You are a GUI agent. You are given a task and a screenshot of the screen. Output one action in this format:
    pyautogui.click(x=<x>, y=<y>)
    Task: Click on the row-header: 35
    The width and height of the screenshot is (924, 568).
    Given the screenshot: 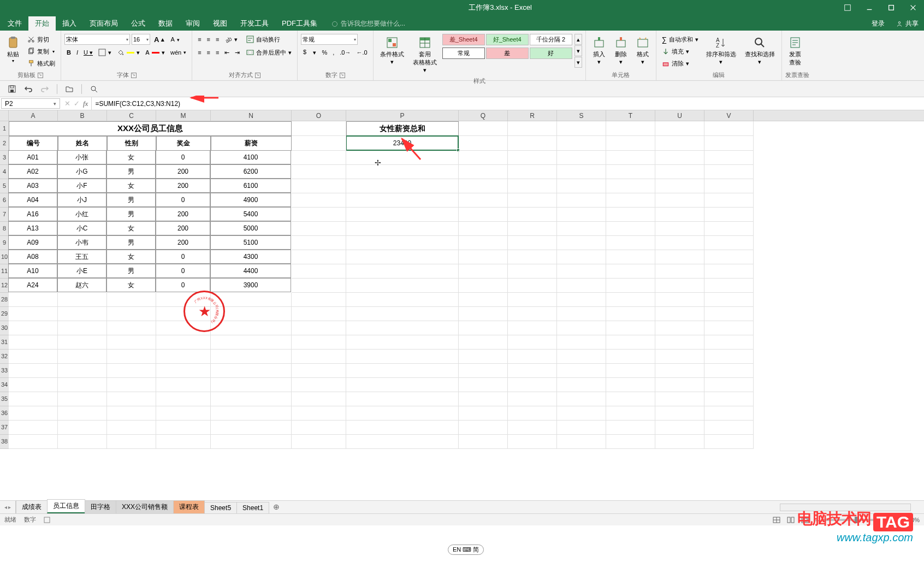 What is the action you would take?
    pyautogui.click(x=4, y=399)
    